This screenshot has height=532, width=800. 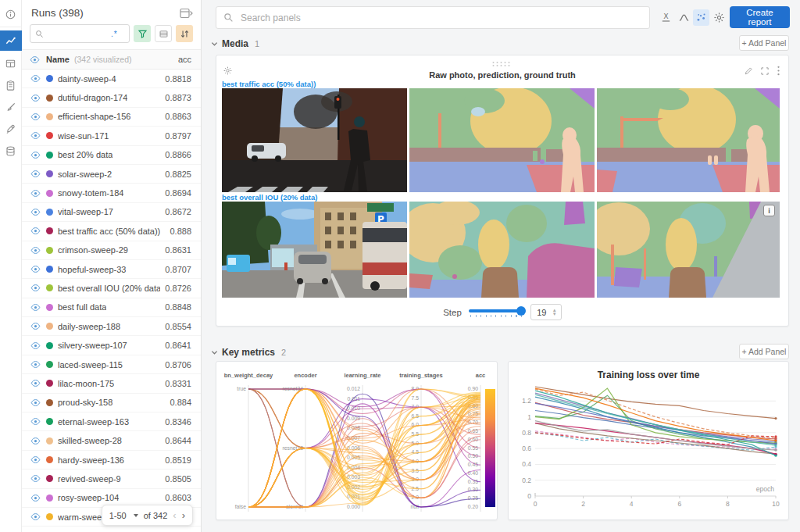 I want to click on nav-item-info, so click(x=11, y=14).